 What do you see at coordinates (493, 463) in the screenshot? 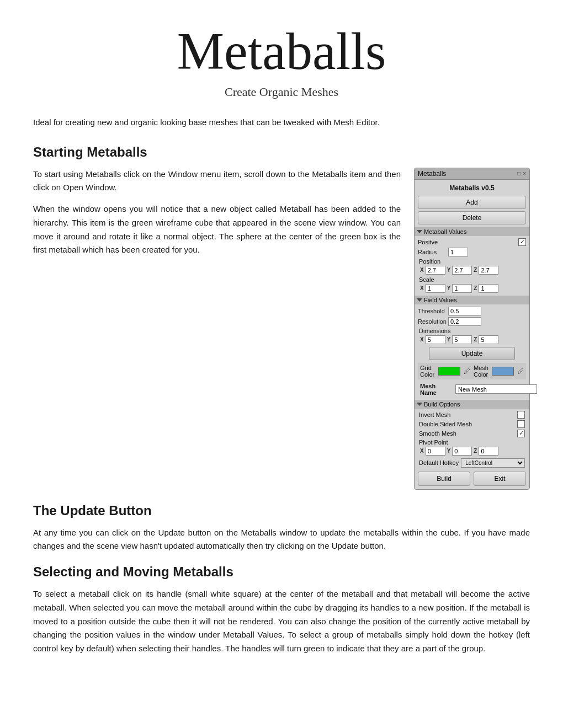
I see `hotkey-select: LeftControl LeftShift LeftAlt` at bounding box center [493, 463].